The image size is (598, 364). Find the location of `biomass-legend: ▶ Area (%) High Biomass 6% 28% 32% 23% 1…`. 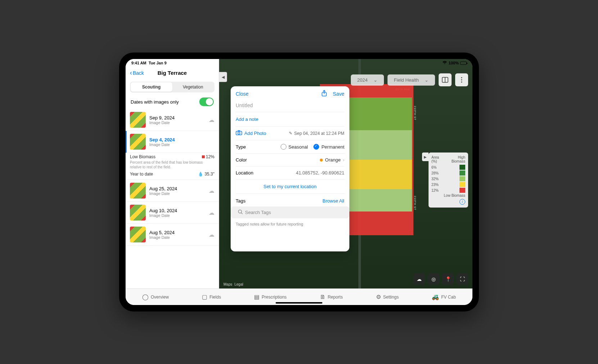

biomass-legend: ▶ Area (%) High Biomass 6% 28% 32% 23% 1… is located at coordinates (448, 180).